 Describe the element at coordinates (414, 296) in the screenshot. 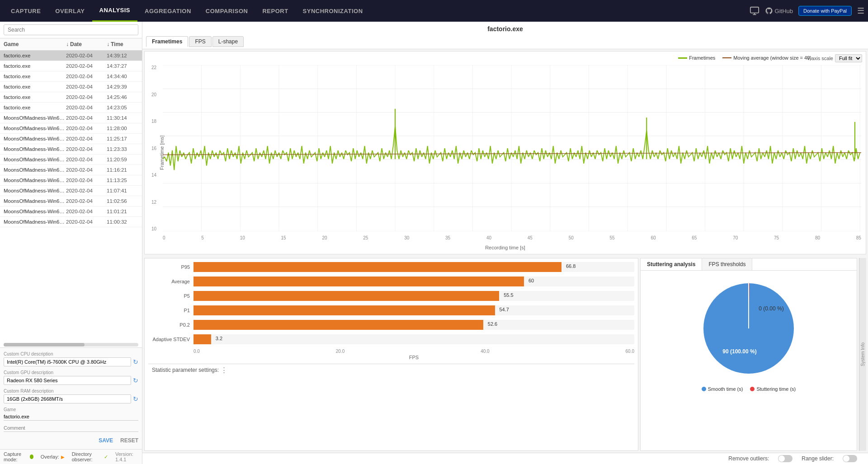

I see `bar-container: 55.5` at that location.